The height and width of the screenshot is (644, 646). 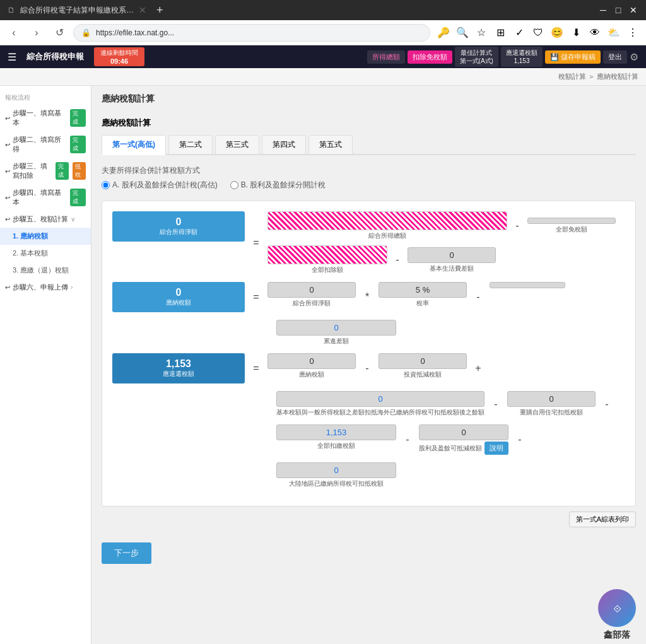 I want to click on formula-row3c: 1,153 全部扣繳稅額 - 0 股利及盈餘可抵減稅額 說明, so click(x=450, y=440).